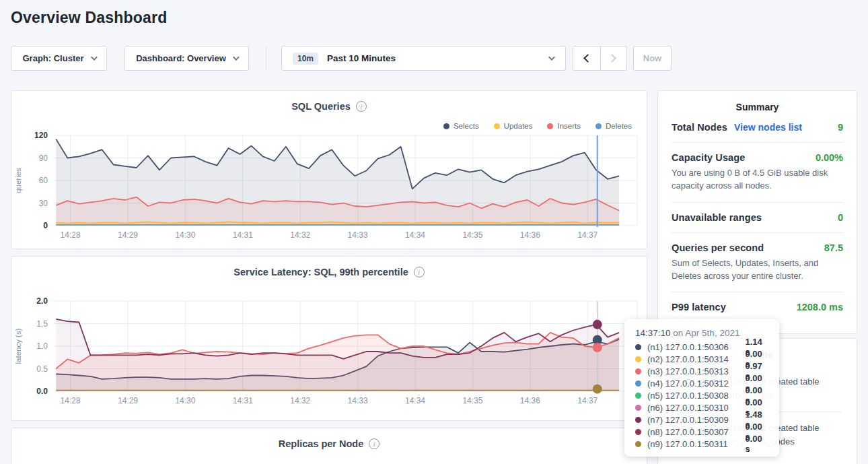 This screenshot has width=868, height=464. Describe the element at coordinates (513, 126) in the screenshot. I see `legend-item-updates: Updates` at that location.